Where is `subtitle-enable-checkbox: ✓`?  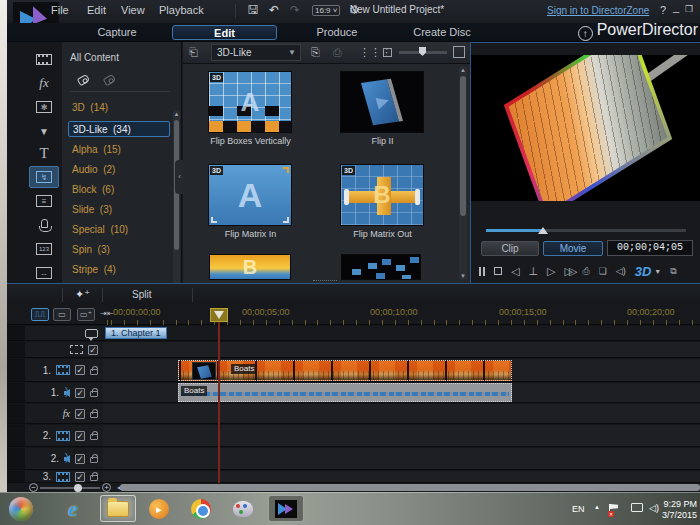
subtitle-enable-checkbox: ✓ is located at coordinates (93, 350).